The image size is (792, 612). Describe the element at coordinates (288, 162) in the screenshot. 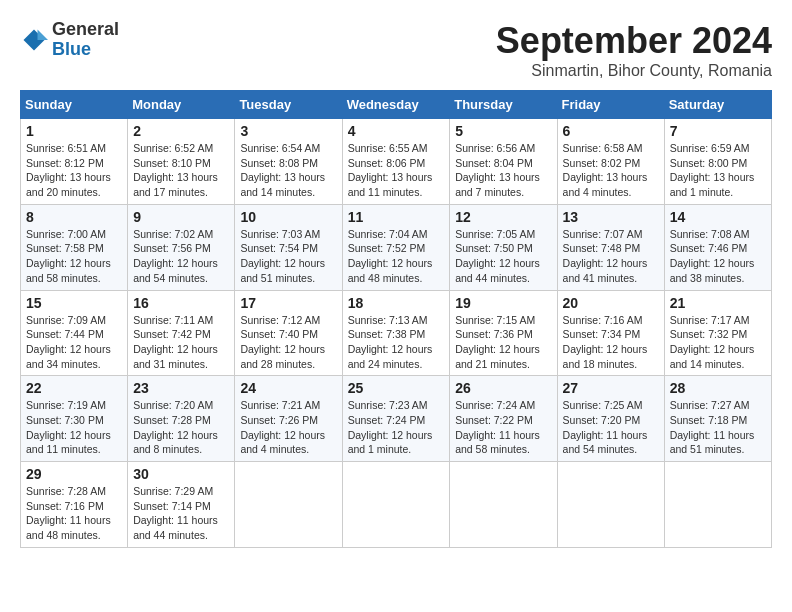

I see `calendar-day-cell: 3Sunrise: 6:54 AMSunset: 8:08 PMDaylight…` at that location.